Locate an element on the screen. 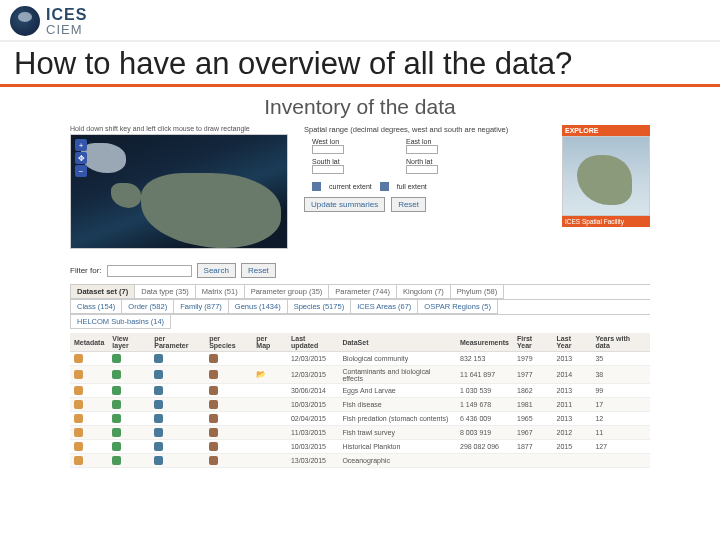 Image resolution: width=720 pixels, height=540 pixels. tab-class-154-: Class (154) is located at coordinates (96, 307).